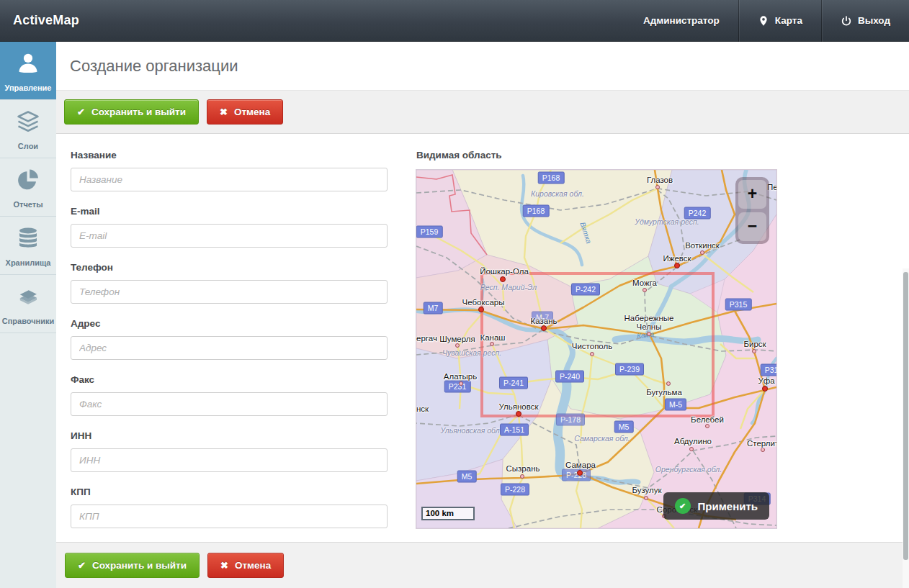 The image size is (909, 588). What do you see at coordinates (245, 112) in the screenshot?
I see `cancel-button: ✖ Отмена` at bounding box center [245, 112].